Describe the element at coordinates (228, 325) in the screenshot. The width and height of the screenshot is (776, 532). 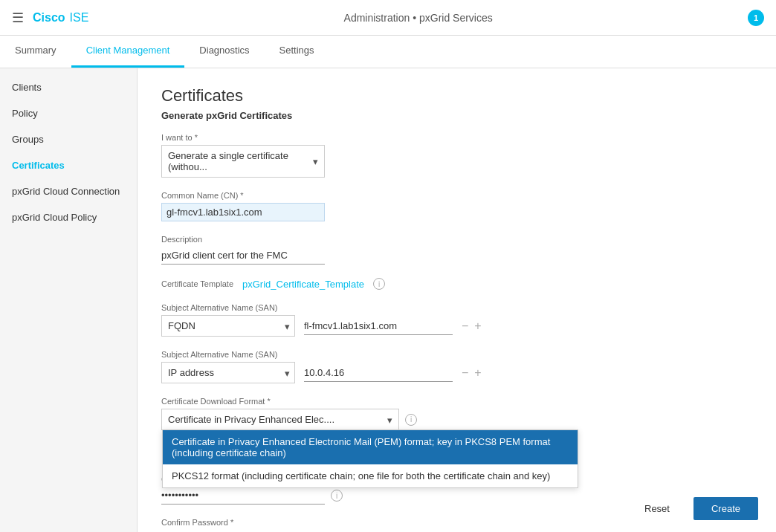
I see `san-type-dropdown-1: FQDN IP address ▾` at that location.